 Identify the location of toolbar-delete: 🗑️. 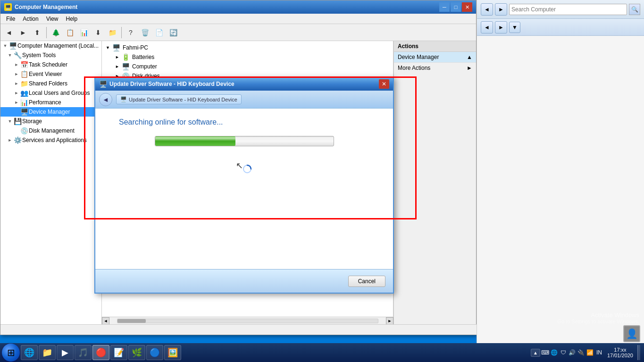
(145, 33).